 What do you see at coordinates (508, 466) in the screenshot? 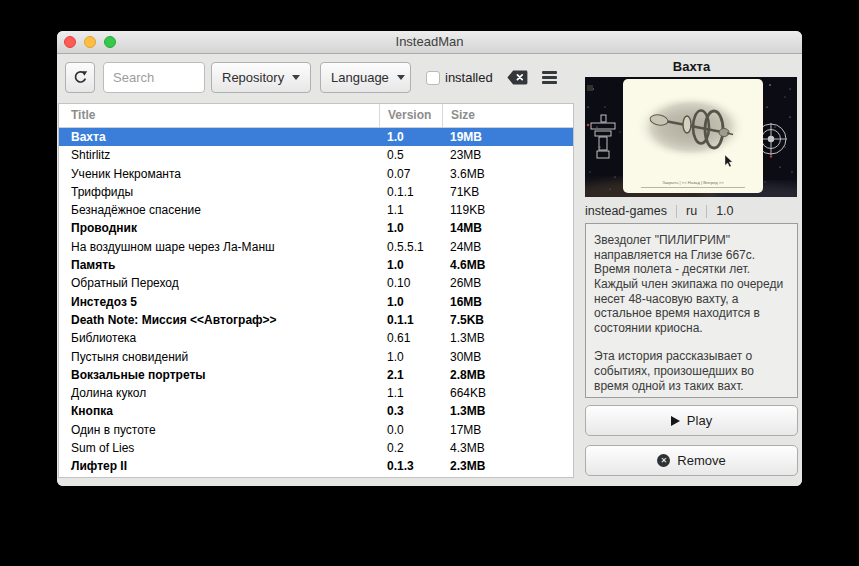
I see `cell-size: 2.3MB` at bounding box center [508, 466].